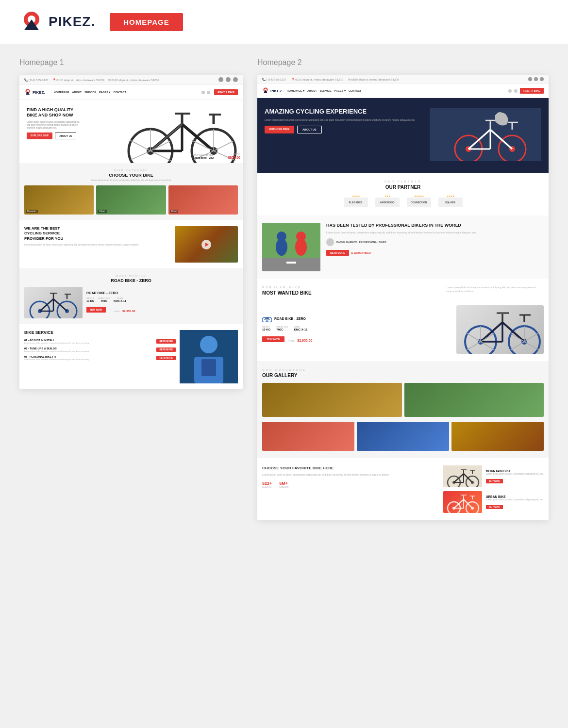  What do you see at coordinates (35, 92) in the screenshot?
I see `hp1-logo: PIKEZ.` at bounding box center [35, 92].